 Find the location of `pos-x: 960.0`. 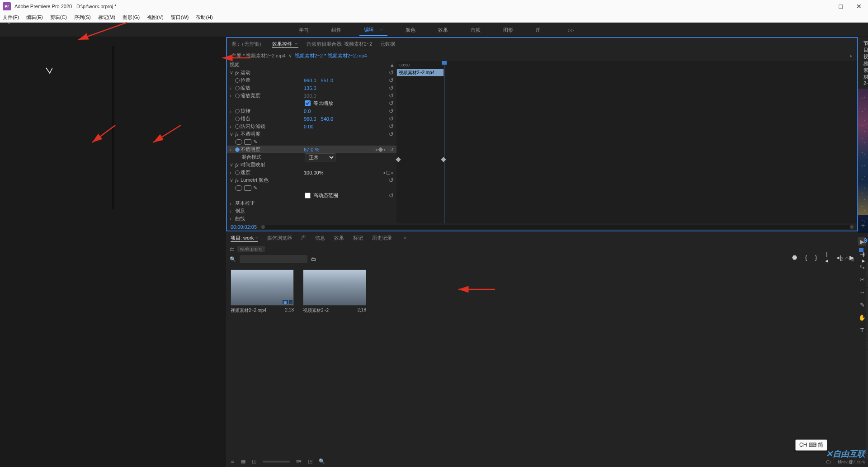

pos-x: 960.0 is located at coordinates (310, 80).